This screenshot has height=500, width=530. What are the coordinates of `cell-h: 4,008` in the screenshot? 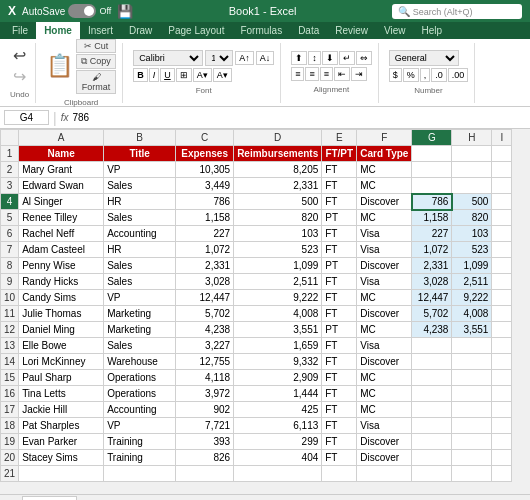 It's located at (472, 314).